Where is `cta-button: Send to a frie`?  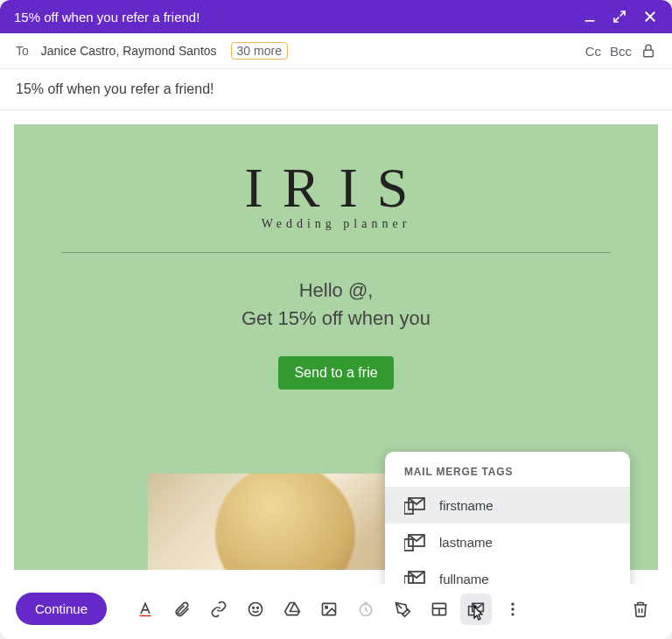
cta-button: Send to a frie is located at coordinates (336, 373).